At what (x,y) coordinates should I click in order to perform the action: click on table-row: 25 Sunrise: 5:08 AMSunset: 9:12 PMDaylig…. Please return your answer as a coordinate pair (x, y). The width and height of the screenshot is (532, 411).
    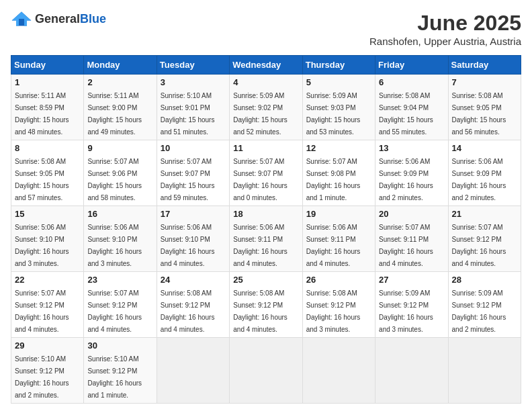
    Looking at the image, I should click on (266, 305).